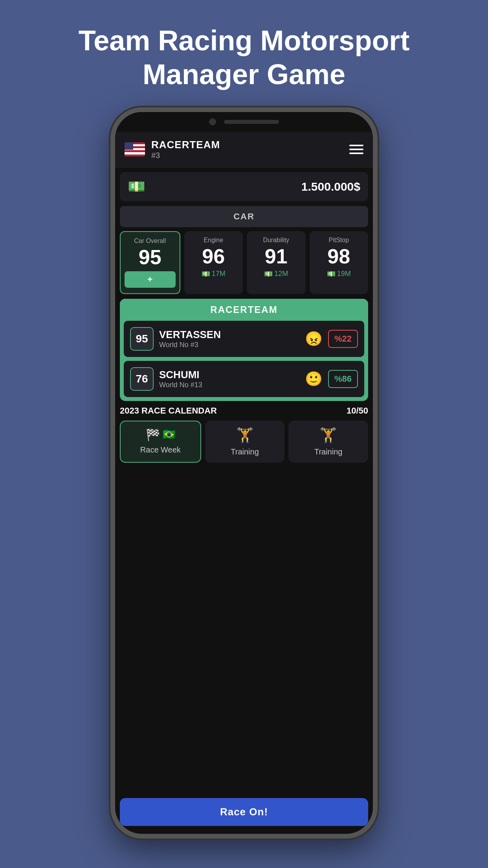 The image size is (488, 868). Describe the element at coordinates (150, 257) in the screenshot. I see `car-overall-value: 95` at that location.